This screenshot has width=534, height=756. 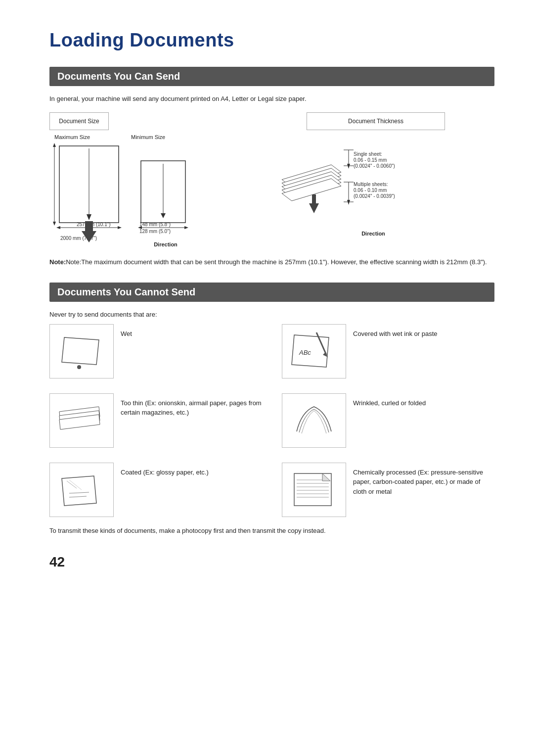 I want to click on svg-text: 0.06 - 0.10 mm, so click(x=370, y=190).